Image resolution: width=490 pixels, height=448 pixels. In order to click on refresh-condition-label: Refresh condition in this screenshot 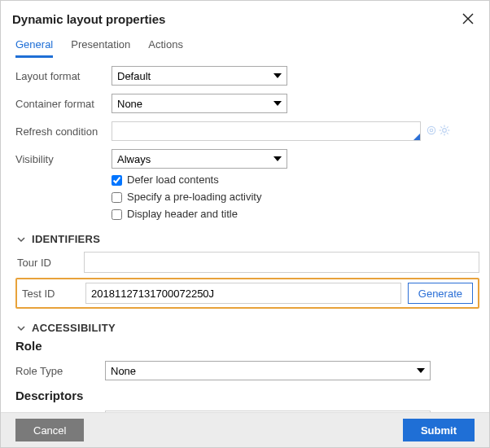, I will do `click(63, 132)`.